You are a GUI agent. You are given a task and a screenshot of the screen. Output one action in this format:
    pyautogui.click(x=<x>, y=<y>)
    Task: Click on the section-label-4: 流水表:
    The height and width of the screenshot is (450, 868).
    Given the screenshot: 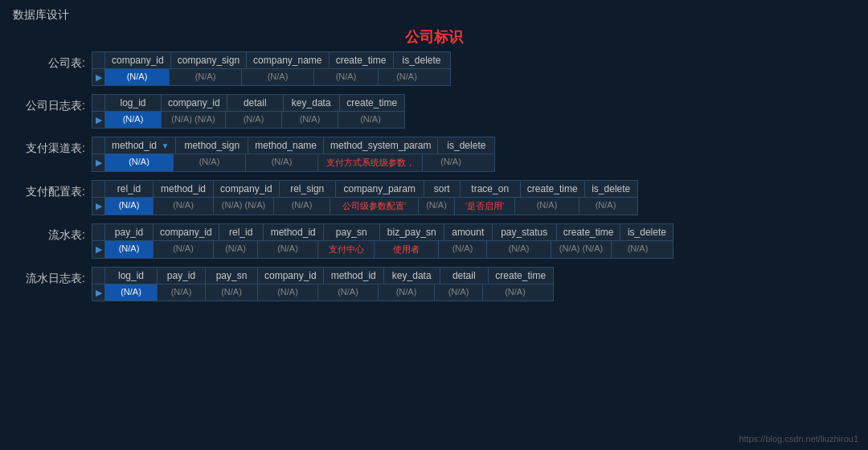 What is the action you would take?
    pyautogui.click(x=49, y=233)
    